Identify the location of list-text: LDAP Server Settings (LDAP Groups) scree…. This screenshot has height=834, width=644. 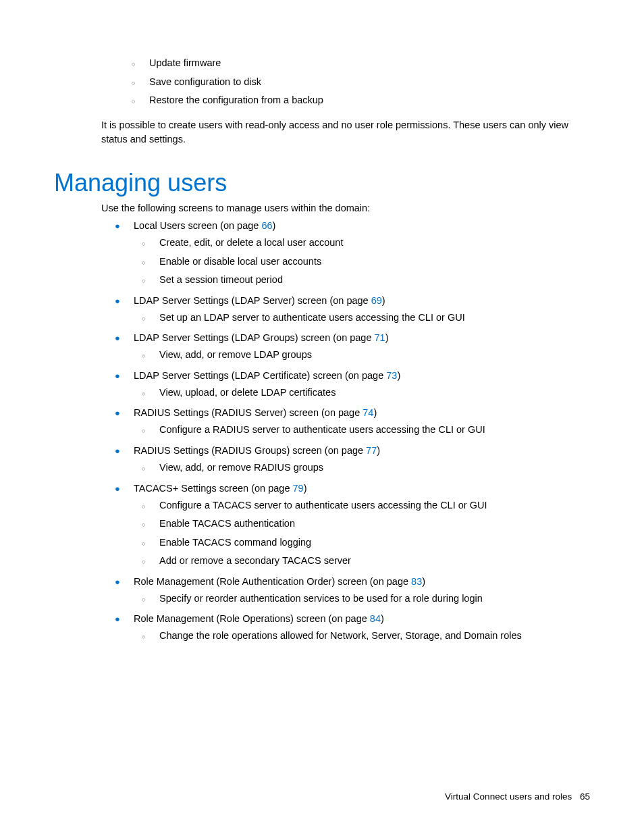
(261, 338).